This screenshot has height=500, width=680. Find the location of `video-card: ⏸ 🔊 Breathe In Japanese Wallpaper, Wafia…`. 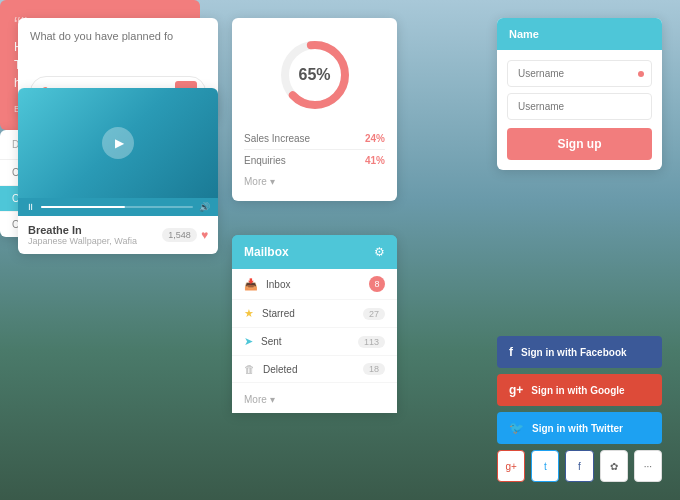

video-card: ⏸ 🔊 Breathe In Japanese Wallpaper, Wafia… is located at coordinates (118, 171).